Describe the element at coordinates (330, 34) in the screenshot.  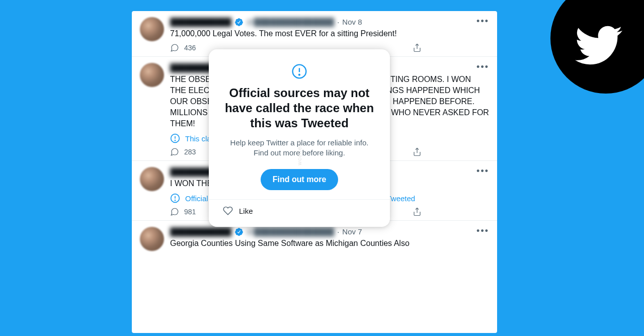
I see `tweet-text: 71,000,000 Legal Votes. The most EVER fo…` at that location.